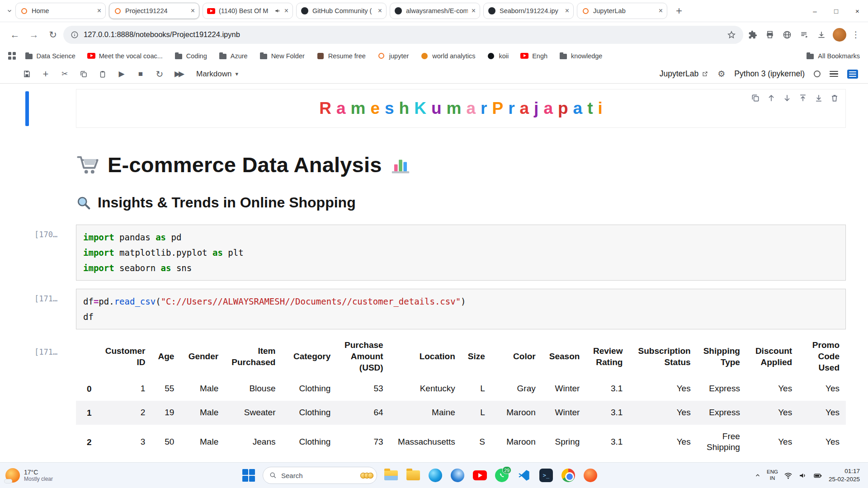 This screenshot has height=488, width=868. What do you see at coordinates (65, 74) in the screenshot?
I see `cut-cells-button: ✂` at bounding box center [65, 74].